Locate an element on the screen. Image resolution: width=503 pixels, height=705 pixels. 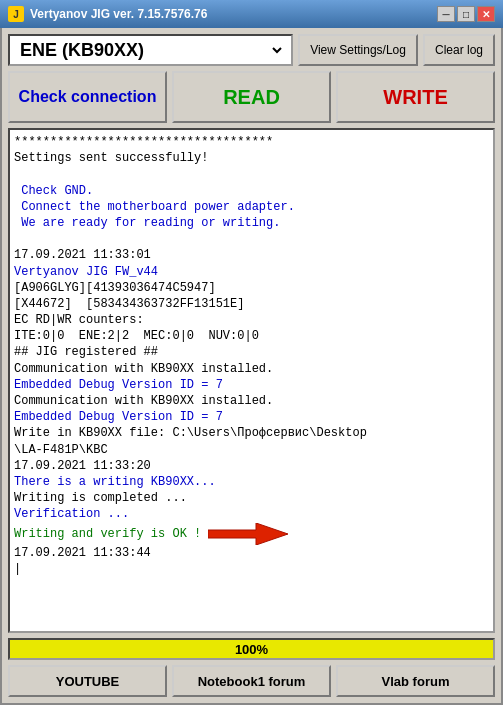
log-line: Verification ... is located at coordinates (252, 514).